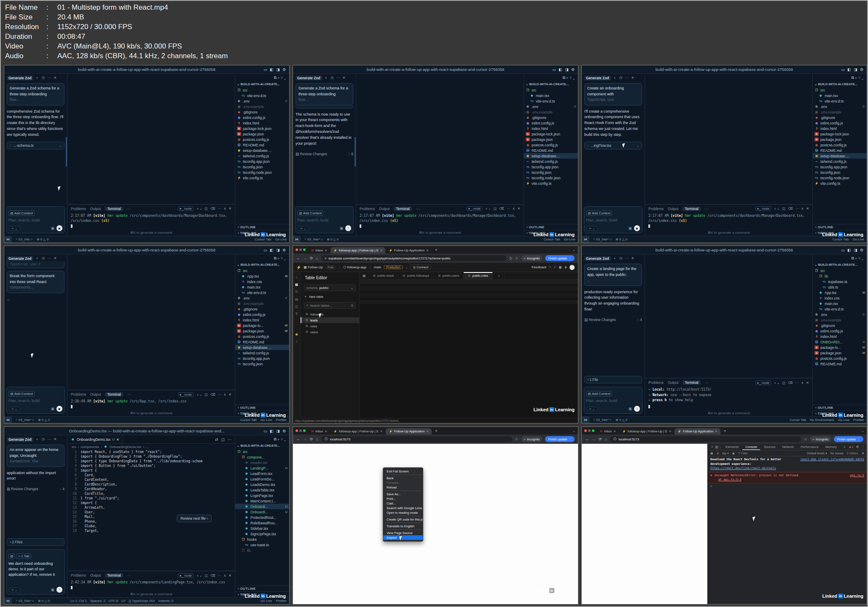 The width and height of the screenshot is (868, 607). What do you see at coordinates (511, 258) in the screenshot?
I see `lens-icon: ◇` at bounding box center [511, 258].